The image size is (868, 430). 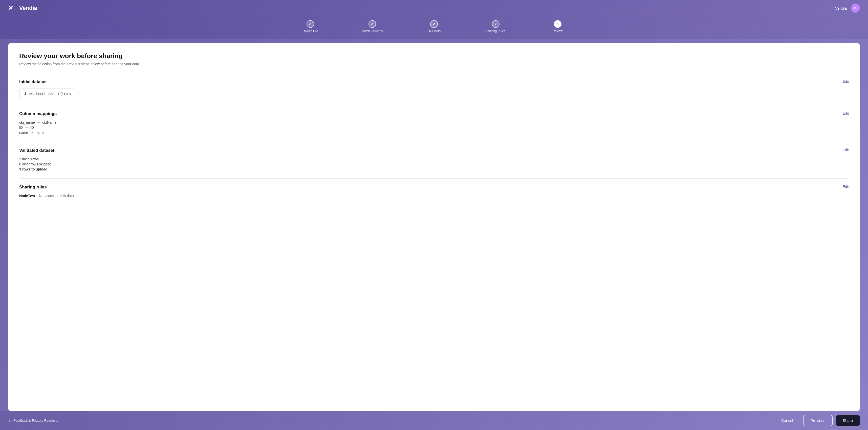 I want to click on access-label: No access to this data, so click(x=57, y=196).